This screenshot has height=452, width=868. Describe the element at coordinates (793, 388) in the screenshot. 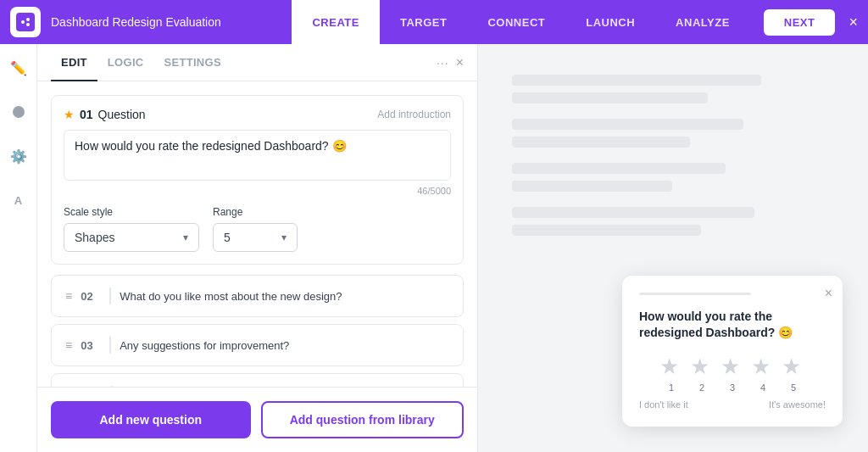

I see `star-5-label: 5` at that location.